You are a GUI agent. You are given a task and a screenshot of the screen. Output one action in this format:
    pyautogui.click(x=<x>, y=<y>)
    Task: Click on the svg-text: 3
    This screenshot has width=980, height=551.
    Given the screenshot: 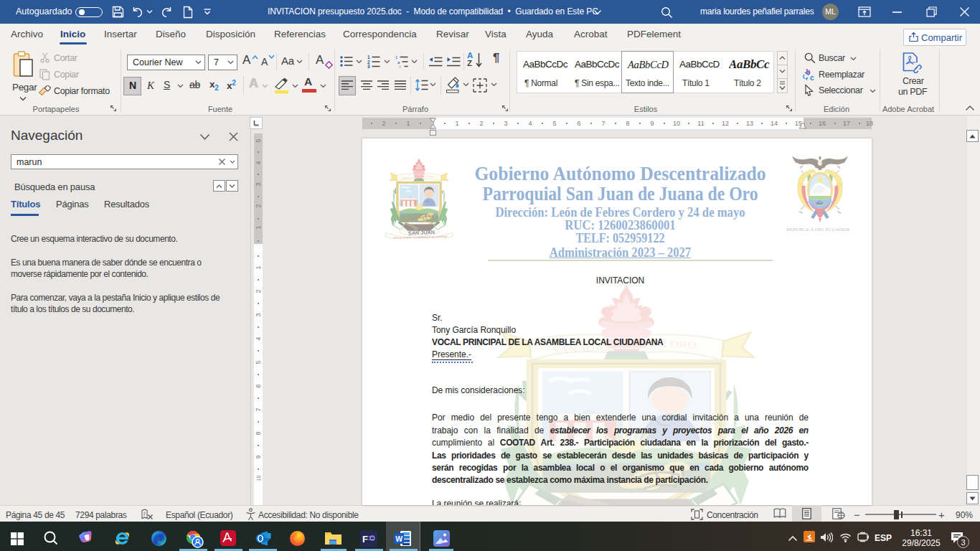 What is the action you would take?
    pyautogui.click(x=369, y=66)
    